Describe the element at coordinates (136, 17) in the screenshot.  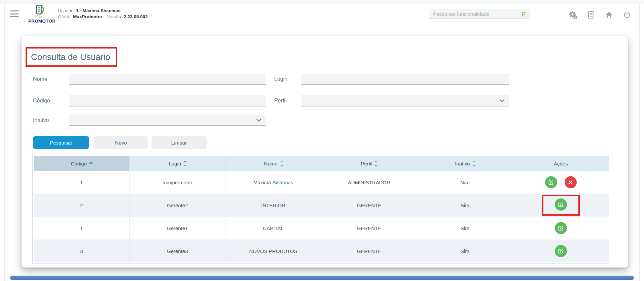
I see `version-value: 2.23.05.002` at that location.